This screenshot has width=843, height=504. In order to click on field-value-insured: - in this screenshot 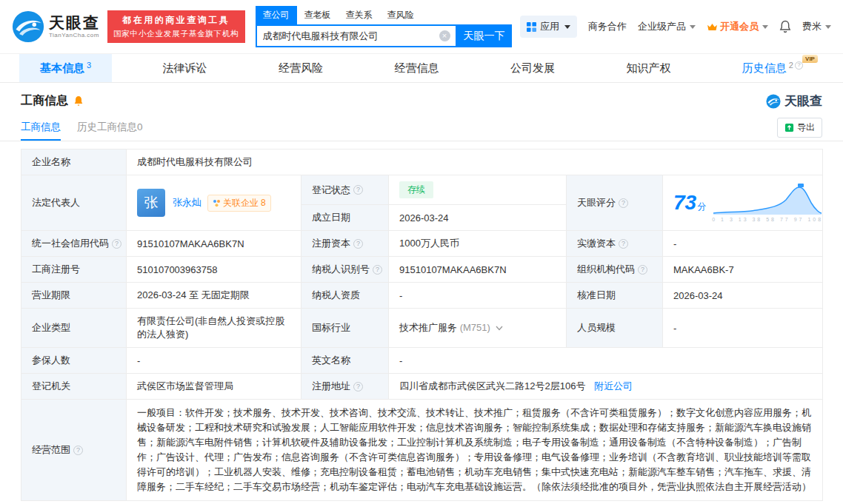, I will do `click(214, 361)`.